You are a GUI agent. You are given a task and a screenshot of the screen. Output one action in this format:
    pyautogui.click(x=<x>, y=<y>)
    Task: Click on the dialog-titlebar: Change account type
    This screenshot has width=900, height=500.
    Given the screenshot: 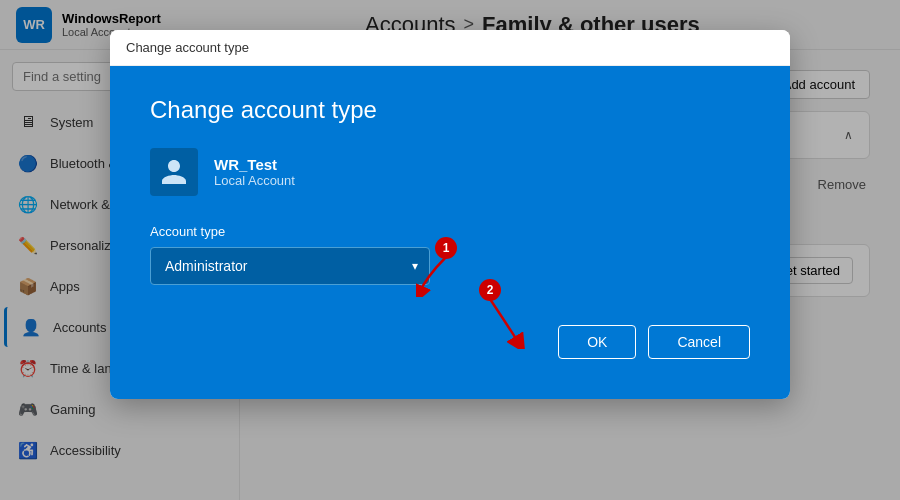 What is the action you would take?
    pyautogui.click(x=450, y=48)
    